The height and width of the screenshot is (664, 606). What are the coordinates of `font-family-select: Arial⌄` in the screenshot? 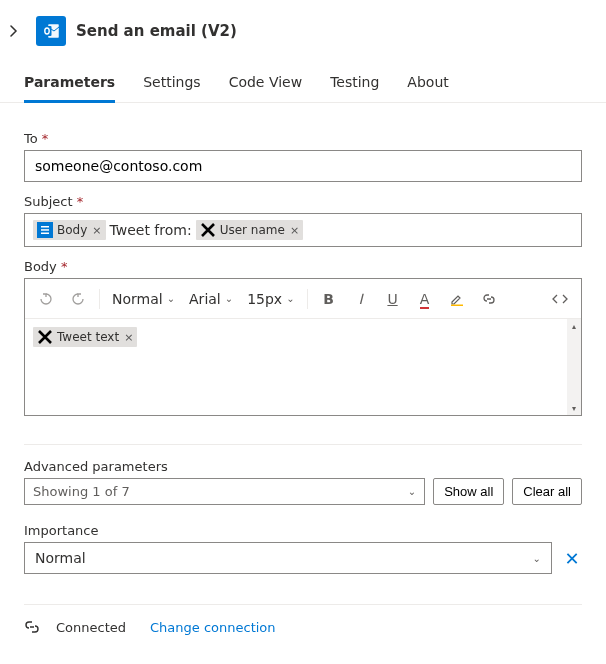 It's located at (211, 299).